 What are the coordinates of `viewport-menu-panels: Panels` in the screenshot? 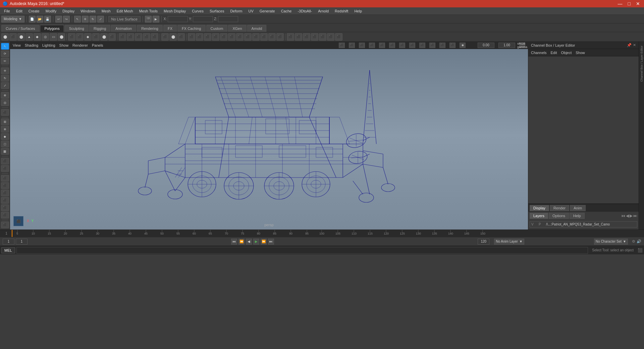 It's located at (98, 45).